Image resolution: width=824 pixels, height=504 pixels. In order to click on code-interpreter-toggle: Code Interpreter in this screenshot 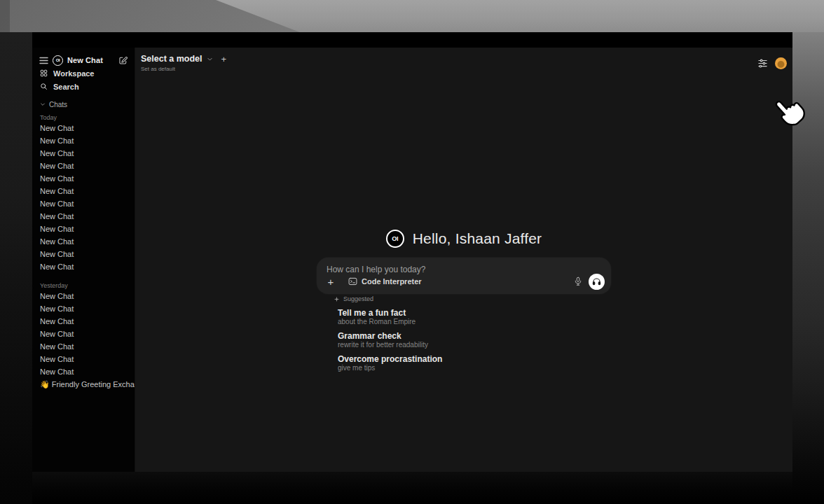, I will do `click(385, 281)`.